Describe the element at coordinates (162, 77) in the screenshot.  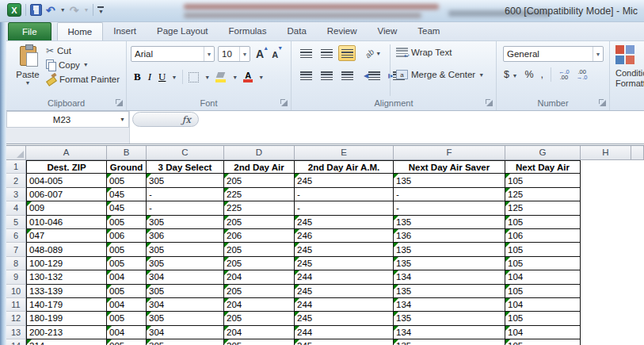
I see `underline-button: U` at that location.